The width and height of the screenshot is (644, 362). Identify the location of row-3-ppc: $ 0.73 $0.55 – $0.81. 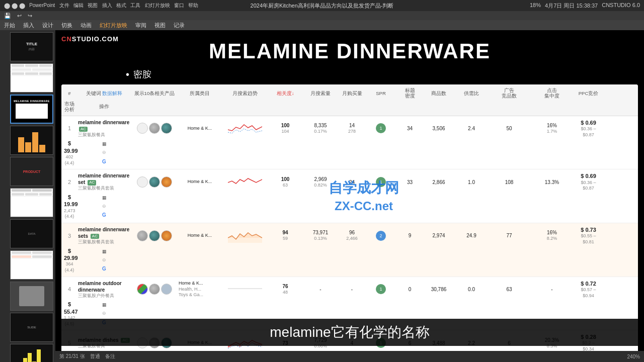
(589, 236).